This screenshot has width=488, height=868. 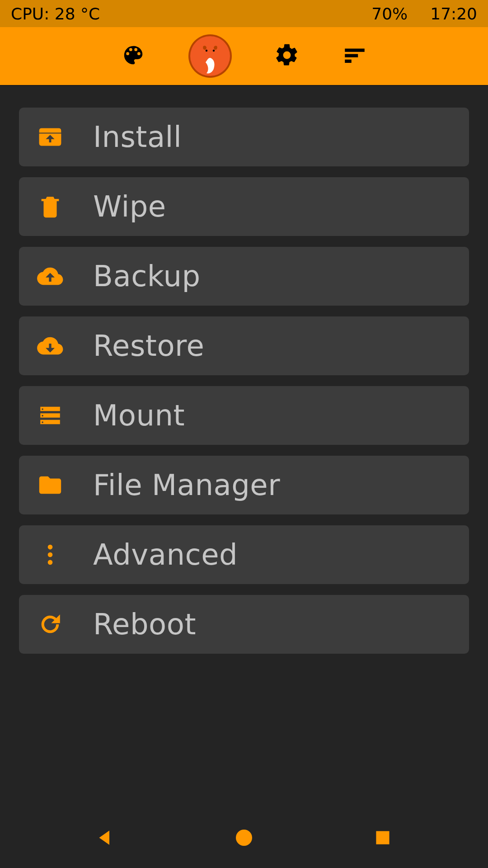 I want to click on menu-label: Backup, so click(x=147, y=276).